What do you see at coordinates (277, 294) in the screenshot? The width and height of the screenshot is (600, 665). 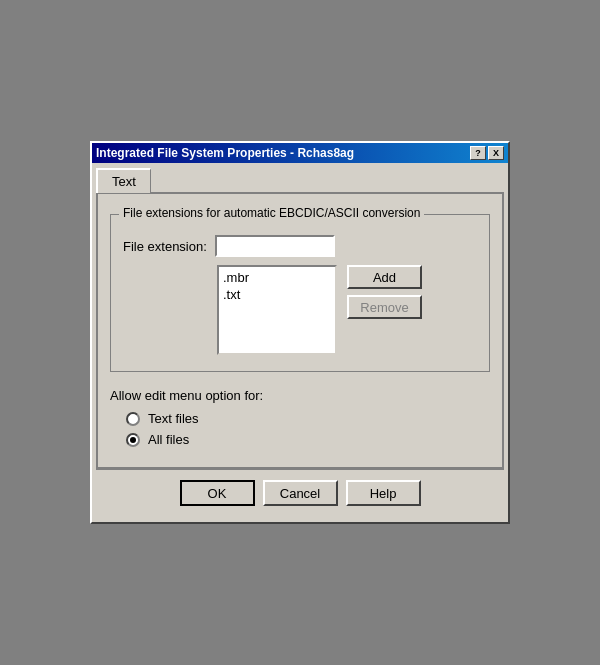 I see `list-item: .txt` at bounding box center [277, 294].